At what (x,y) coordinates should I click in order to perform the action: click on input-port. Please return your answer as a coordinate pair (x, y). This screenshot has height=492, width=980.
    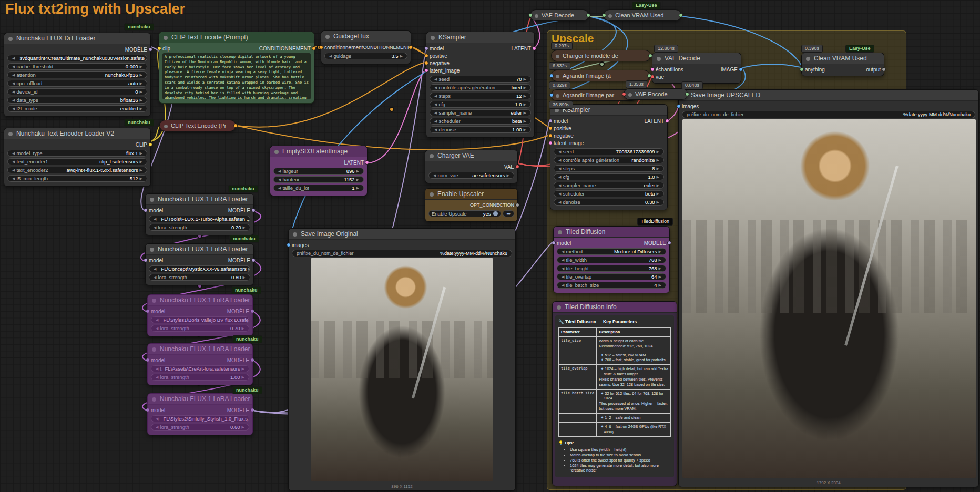
    Looking at the image, I should click on (624, 94).